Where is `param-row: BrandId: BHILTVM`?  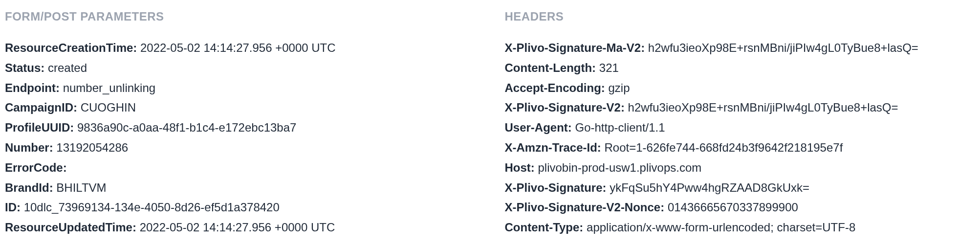 param-row: BrandId: BHILTVM is located at coordinates (240, 188).